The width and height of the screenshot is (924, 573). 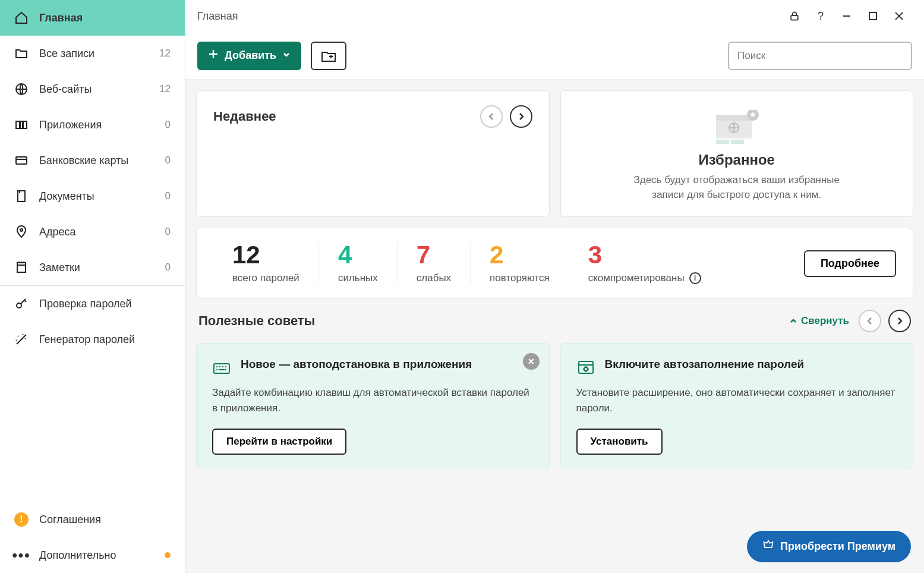 I want to click on sidebar-item-password-check: Проверка паролей, so click(x=93, y=304).